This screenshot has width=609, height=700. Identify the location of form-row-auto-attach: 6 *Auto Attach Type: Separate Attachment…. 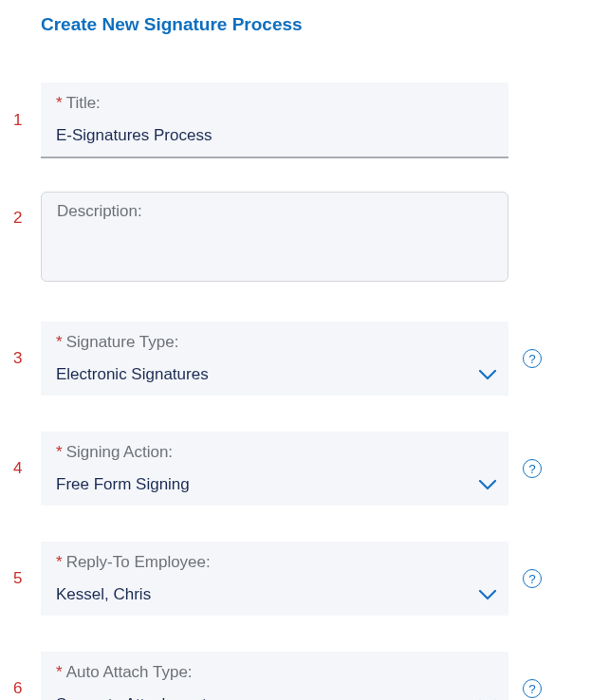
(304, 675).